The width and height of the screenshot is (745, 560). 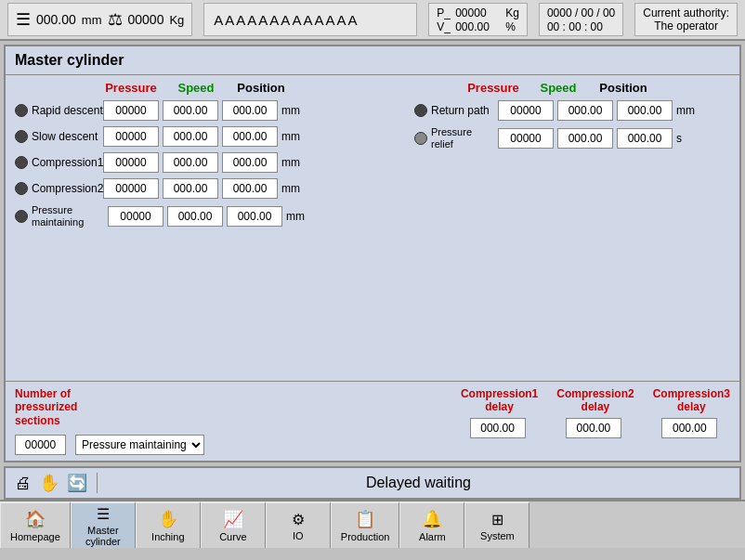 What do you see at coordinates (432, 525) in the screenshot?
I see `nav-alarm: 🔔 Alarm` at bounding box center [432, 525].